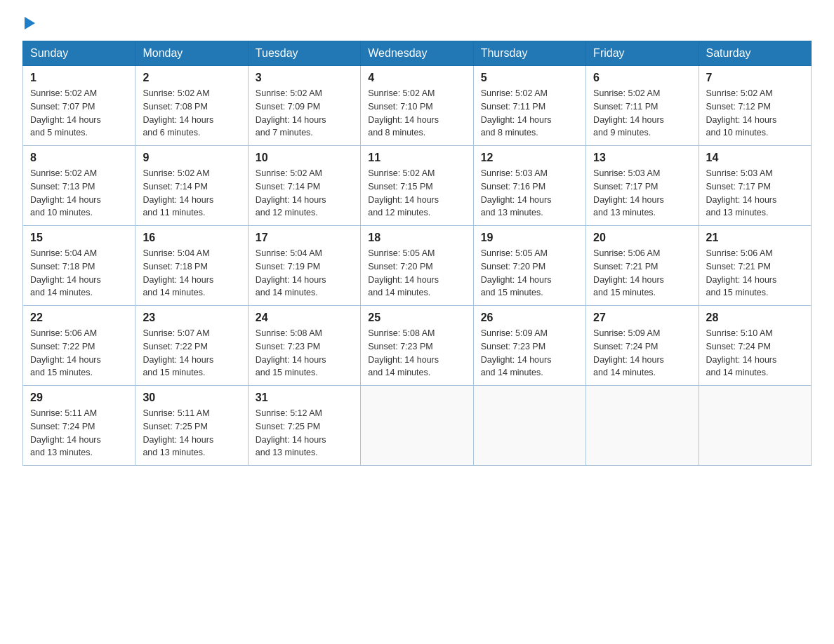 This screenshot has width=834, height=644. I want to click on calendar-cell: 28Sunrise: 5:10 AMSunset: 7:24 PMDayligh…, so click(755, 346).